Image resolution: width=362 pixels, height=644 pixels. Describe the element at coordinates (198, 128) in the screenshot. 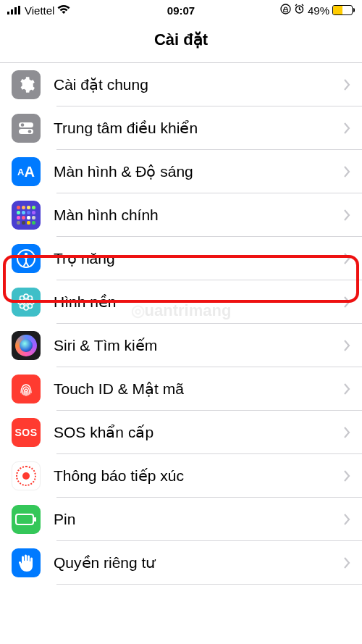

I see `row-label: Trung tâm điều khiển` at that location.